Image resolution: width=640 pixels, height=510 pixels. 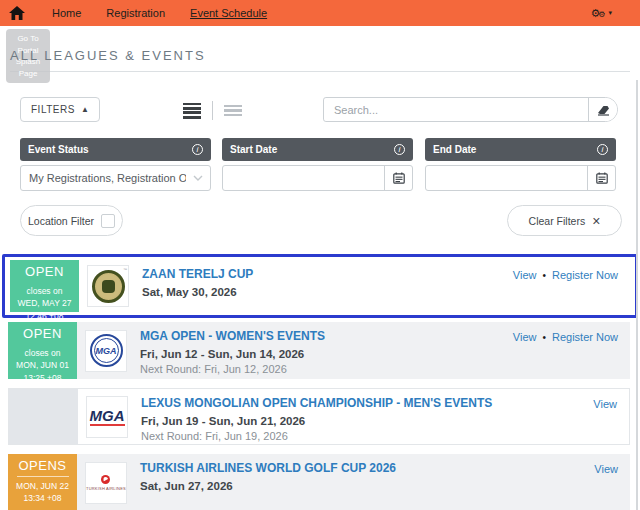 I want to click on end-date-header: End Date, so click(x=520, y=150).